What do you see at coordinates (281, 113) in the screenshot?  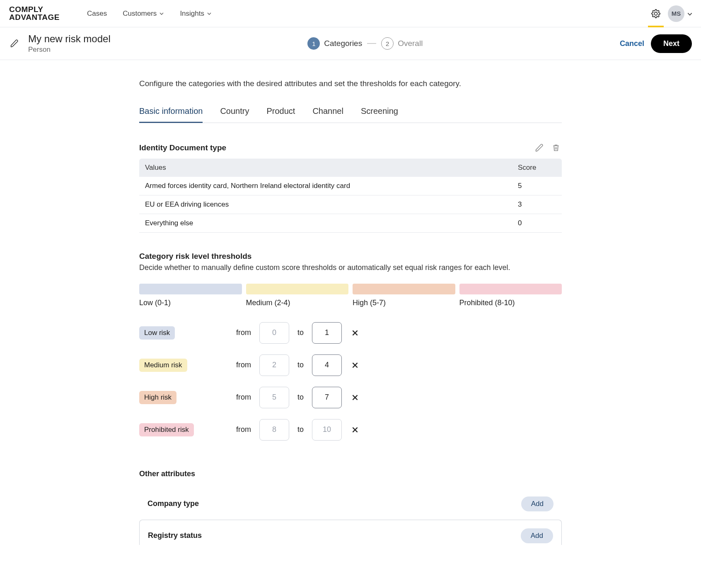 I see `tab-product: Product` at bounding box center [281, 113].